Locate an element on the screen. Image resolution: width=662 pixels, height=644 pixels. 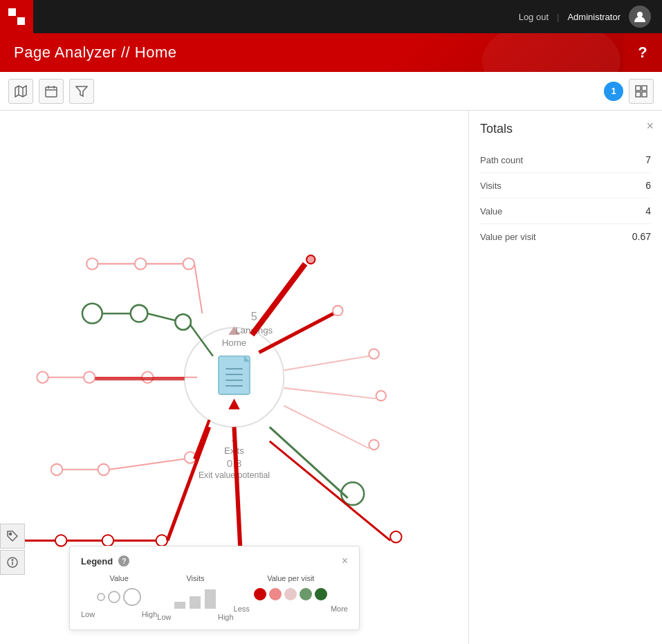
panel-value-path-count: 7 is located at coordinates (648, 160).